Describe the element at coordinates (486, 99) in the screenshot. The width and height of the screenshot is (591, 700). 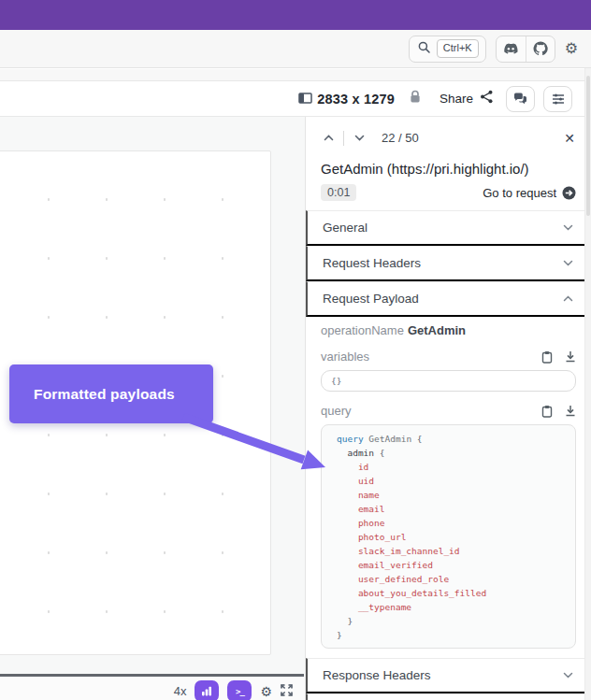
I see `share-nodes-icon` at that location.